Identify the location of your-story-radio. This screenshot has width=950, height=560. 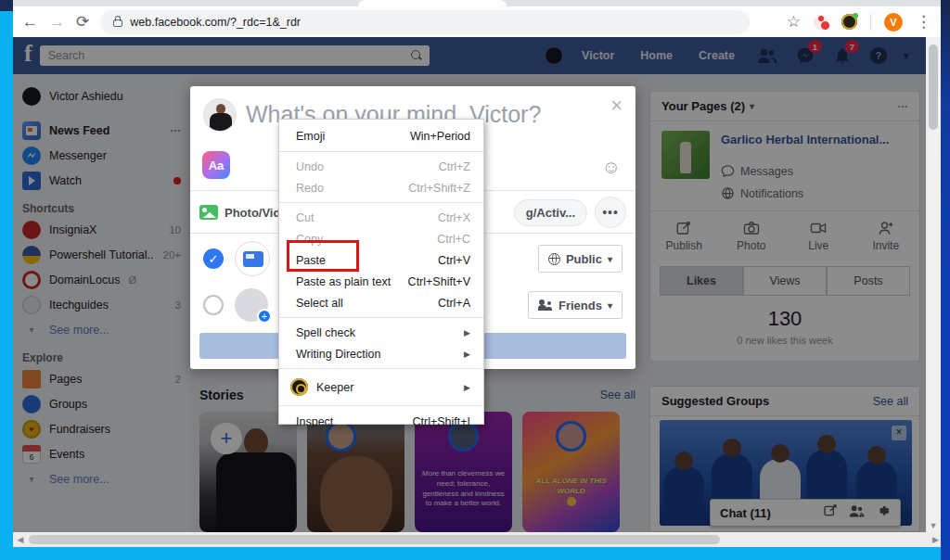
(213, 305).